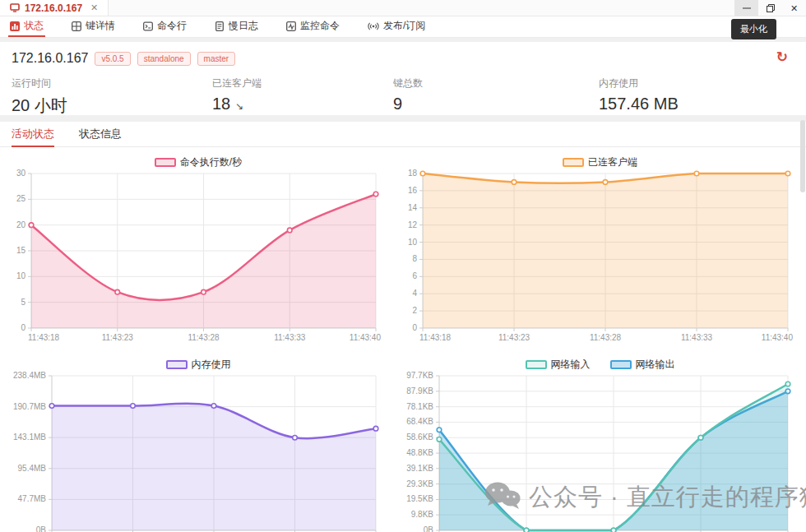 This screenshot has height=532, width=806. I want to click on svg-text: 78.1KB, so click(419, 406).